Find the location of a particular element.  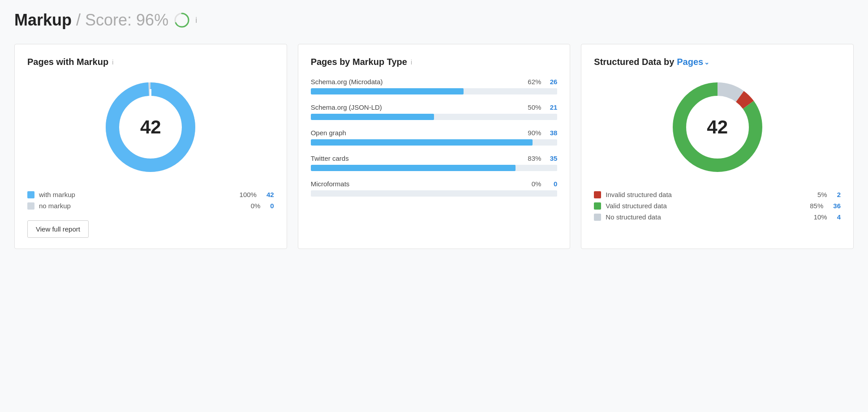

score-value: Score: 96% is located at coordinates (127, 20).